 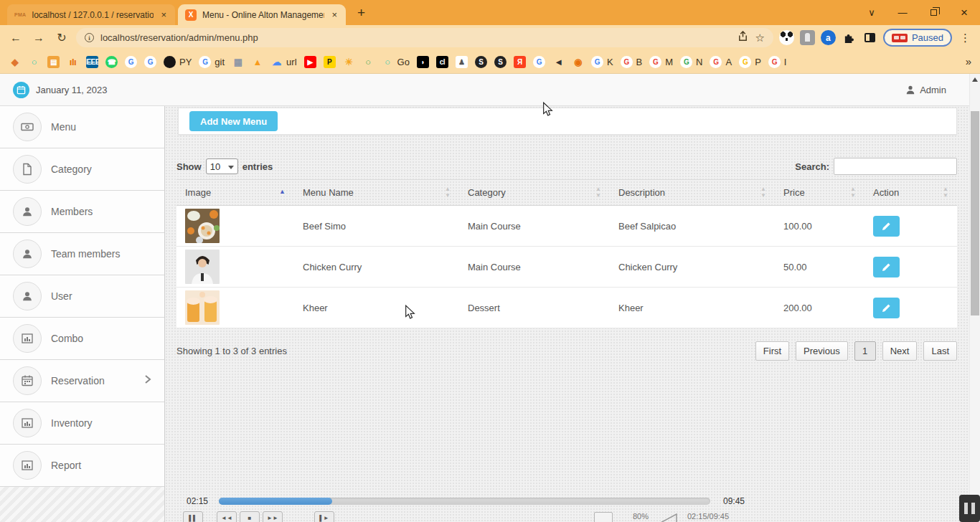 I want to click on sidebar-item-team-members: Team members, so click(x=82, y=254).